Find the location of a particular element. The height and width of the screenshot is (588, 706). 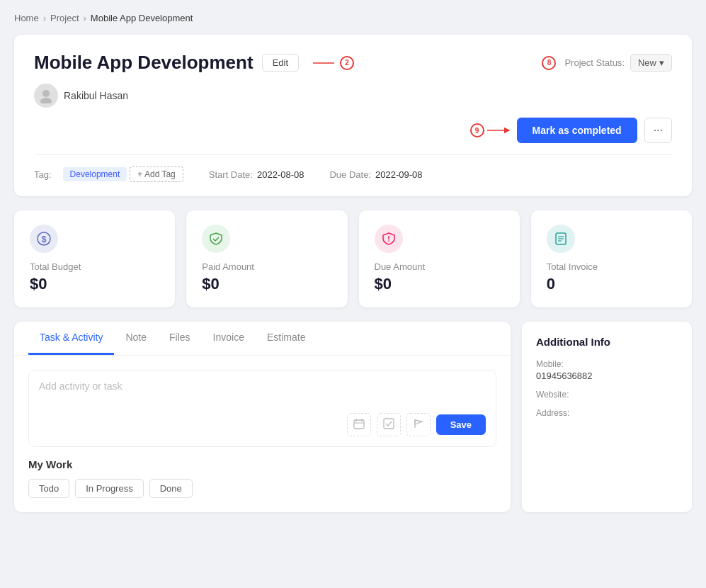

due-label: Due Amount is located at coordinates (439, 266).